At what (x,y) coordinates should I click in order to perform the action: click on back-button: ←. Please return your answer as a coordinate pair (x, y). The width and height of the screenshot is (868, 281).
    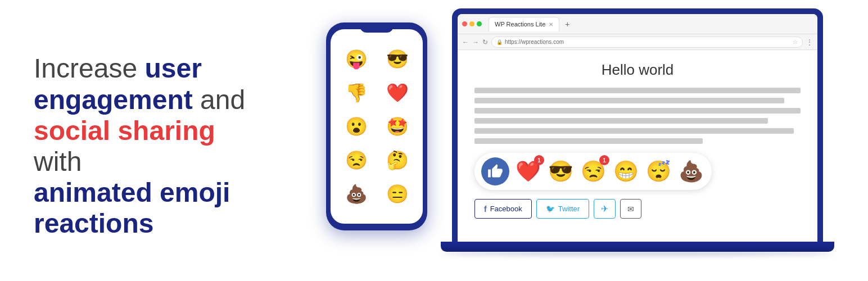
    Looking at the image, I should click on (465, 42).